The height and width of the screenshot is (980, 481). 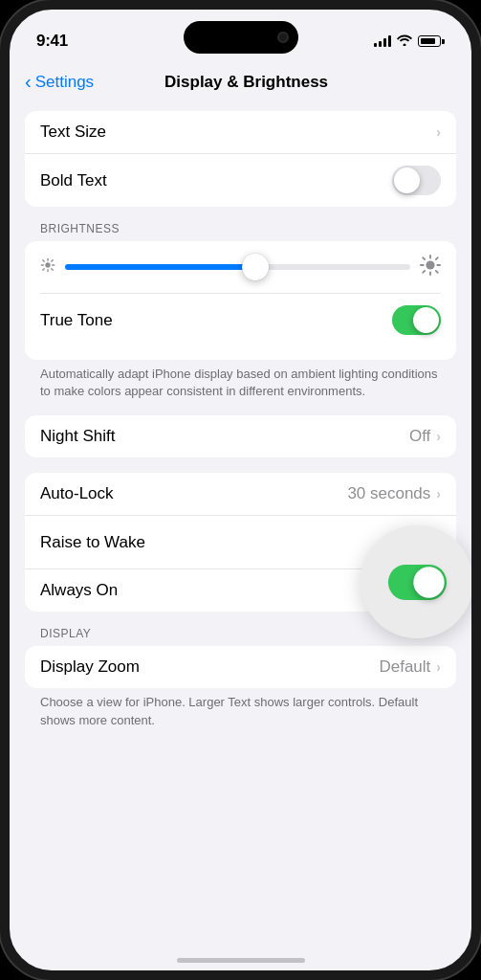 I want to click on brightness-slider, so click(x=237, y=267).